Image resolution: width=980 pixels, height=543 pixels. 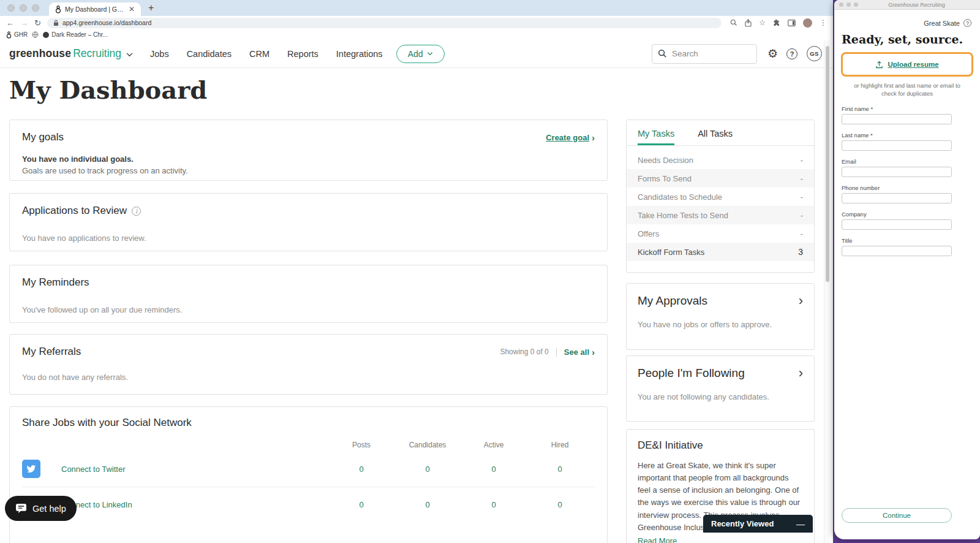 I want to click on column-hired: Hired, so click(x=560, y=445).